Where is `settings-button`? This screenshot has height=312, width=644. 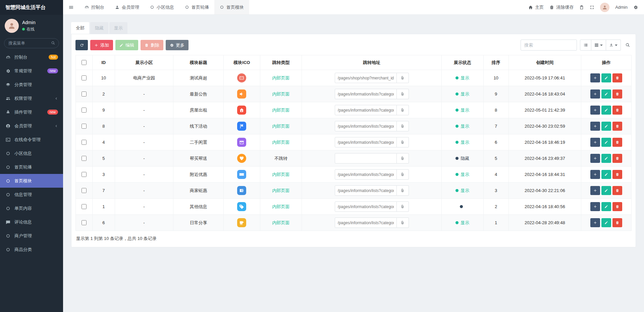 settings-button is located at coordinates (636, 7).